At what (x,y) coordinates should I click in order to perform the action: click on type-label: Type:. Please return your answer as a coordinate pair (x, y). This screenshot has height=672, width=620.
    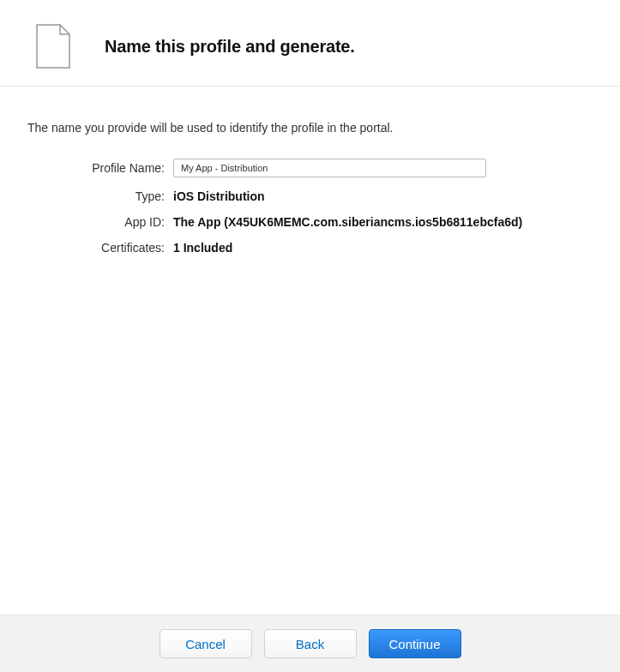
    Looking at the image, I should click on (96, 196).